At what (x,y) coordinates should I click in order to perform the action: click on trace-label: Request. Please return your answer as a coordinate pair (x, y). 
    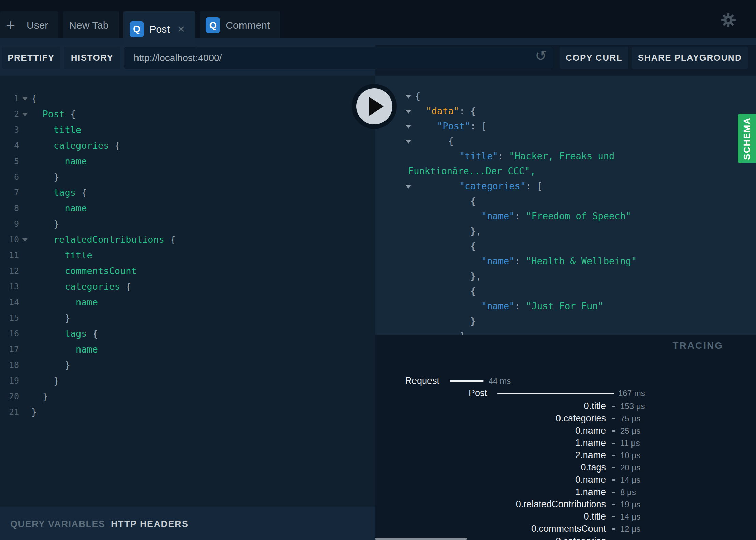
    Looking at the image, I should click on (407, 381).